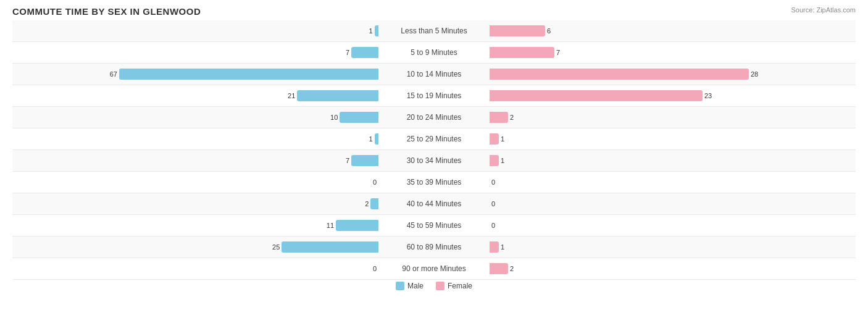  I want to click on legend-male: Male, so click(410, 286).